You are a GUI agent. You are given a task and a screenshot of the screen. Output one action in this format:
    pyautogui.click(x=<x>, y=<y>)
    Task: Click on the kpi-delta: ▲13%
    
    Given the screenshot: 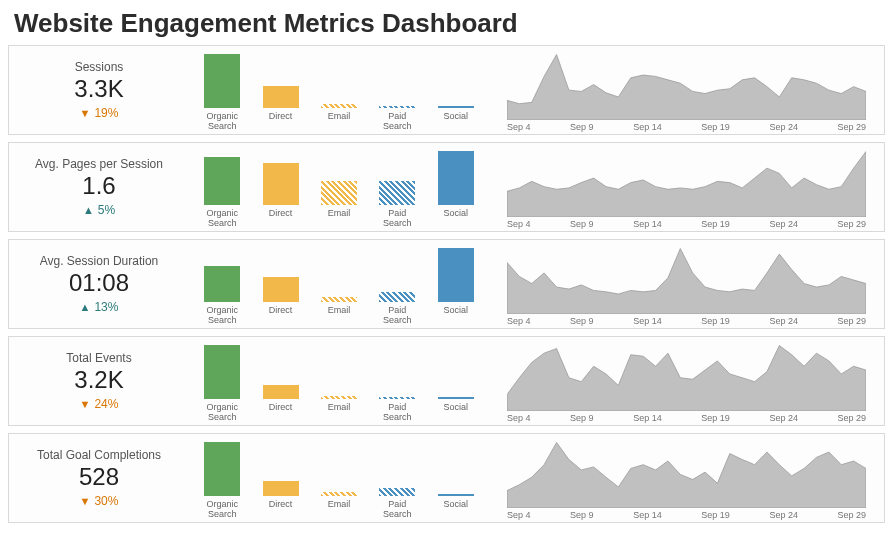 What is the action you would take?
    pyautogui.click(x=100, y=307)
    